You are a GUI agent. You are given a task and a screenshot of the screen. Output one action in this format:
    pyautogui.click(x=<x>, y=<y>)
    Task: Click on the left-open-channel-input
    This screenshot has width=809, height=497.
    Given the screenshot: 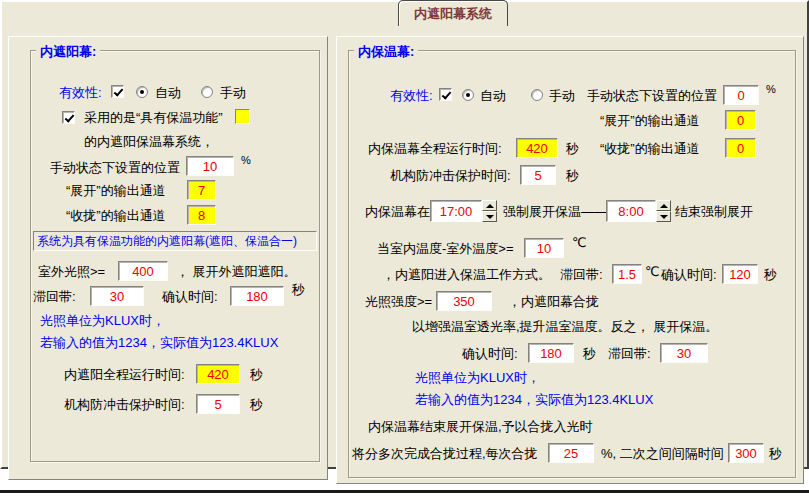 What is the action you would take?
    pyautogui.click(x=202, y=190)
    